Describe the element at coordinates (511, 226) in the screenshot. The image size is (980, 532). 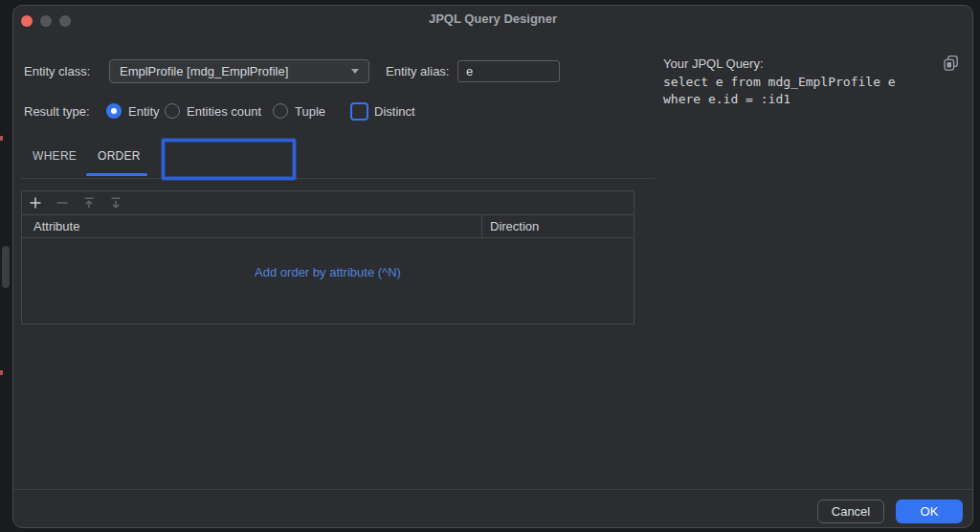
I see `column-header-direction: Direction` at that location.